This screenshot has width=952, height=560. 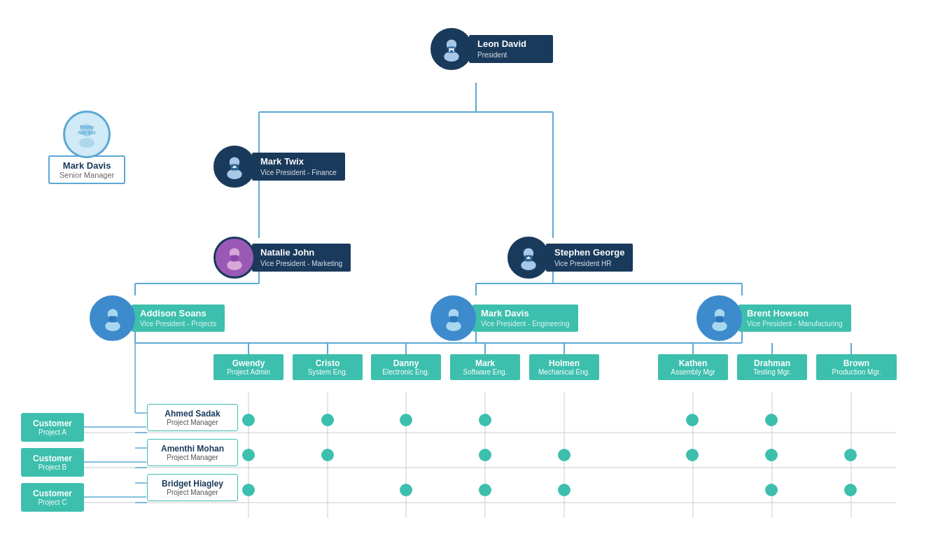 I want to click on vp-marketing-avatar, so click(x=234, y=258).